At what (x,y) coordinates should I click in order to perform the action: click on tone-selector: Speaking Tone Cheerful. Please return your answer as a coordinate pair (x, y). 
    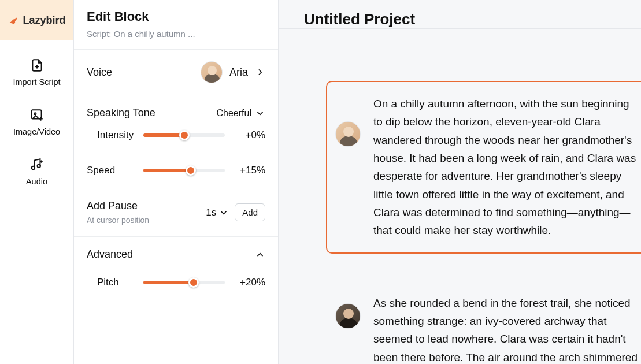
    Looking at the image, I should click on (176, 113).